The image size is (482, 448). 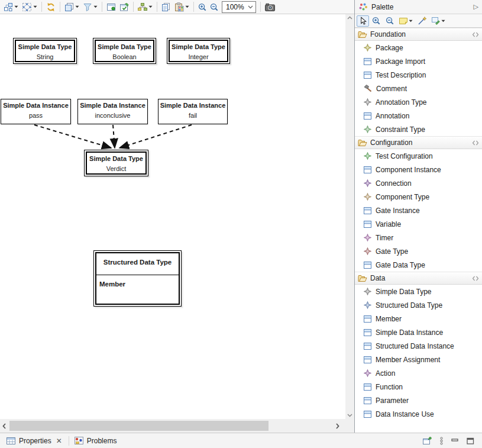 I want to click on palette-header: Palette ▷, so click(x=419, y=7).